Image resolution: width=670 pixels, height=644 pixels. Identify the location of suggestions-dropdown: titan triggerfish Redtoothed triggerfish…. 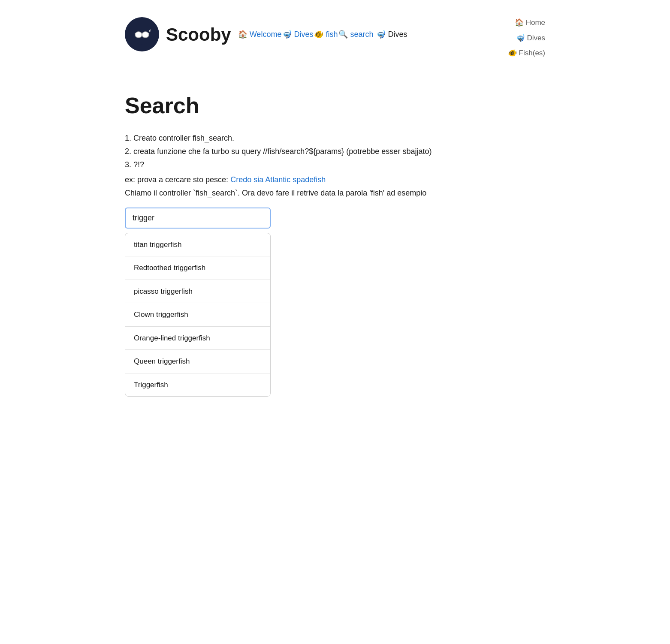
(198, 315).